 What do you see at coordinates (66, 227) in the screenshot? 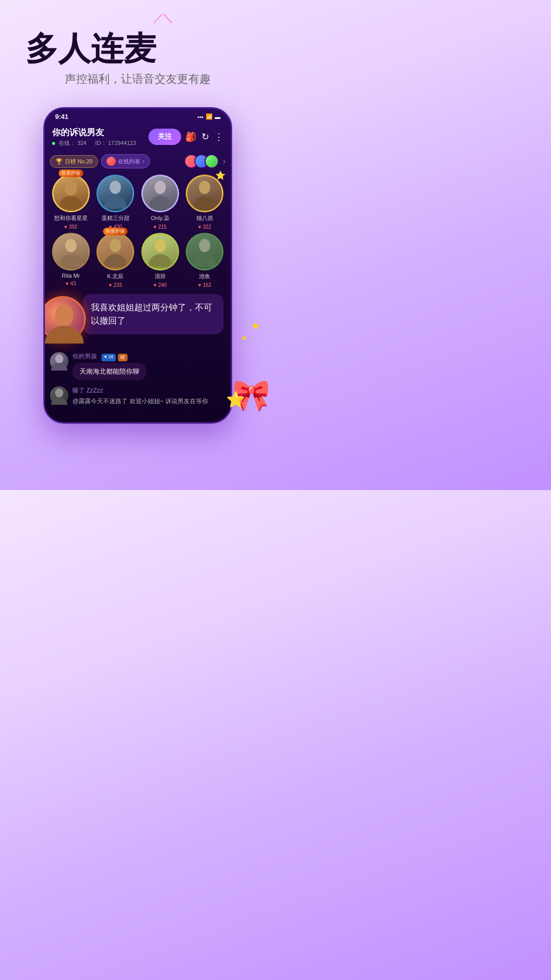
I see `heart-icon-1: ♥` at bounding box center [66, 227].